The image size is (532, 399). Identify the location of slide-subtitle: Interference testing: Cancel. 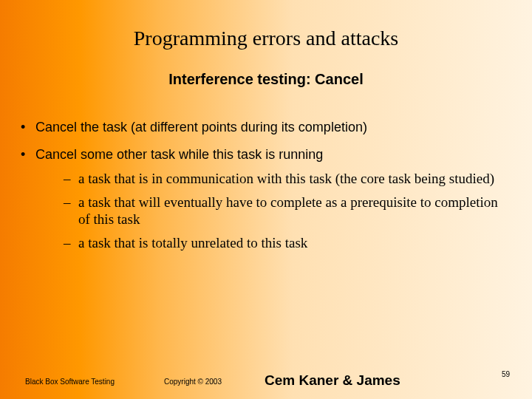
(266, 80).